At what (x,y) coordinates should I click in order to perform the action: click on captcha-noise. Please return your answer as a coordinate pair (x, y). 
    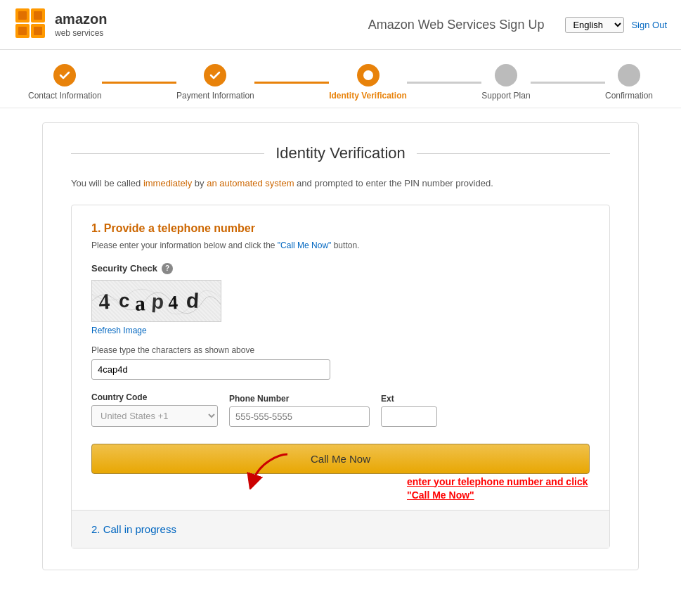
    Looking at the image, I should click on (156, 301).